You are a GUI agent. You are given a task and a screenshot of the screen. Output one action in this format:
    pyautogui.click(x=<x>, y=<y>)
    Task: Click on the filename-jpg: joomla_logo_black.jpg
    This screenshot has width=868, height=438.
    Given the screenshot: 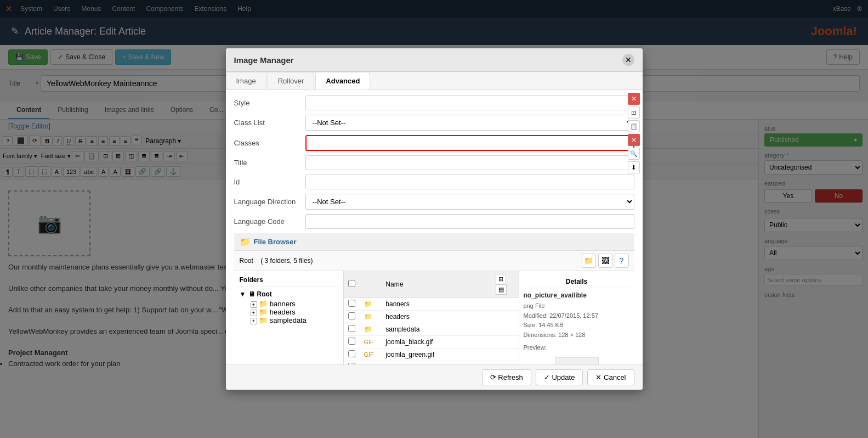 What is the action you would take?
    pyautogui.click(x=436, y=363)
    